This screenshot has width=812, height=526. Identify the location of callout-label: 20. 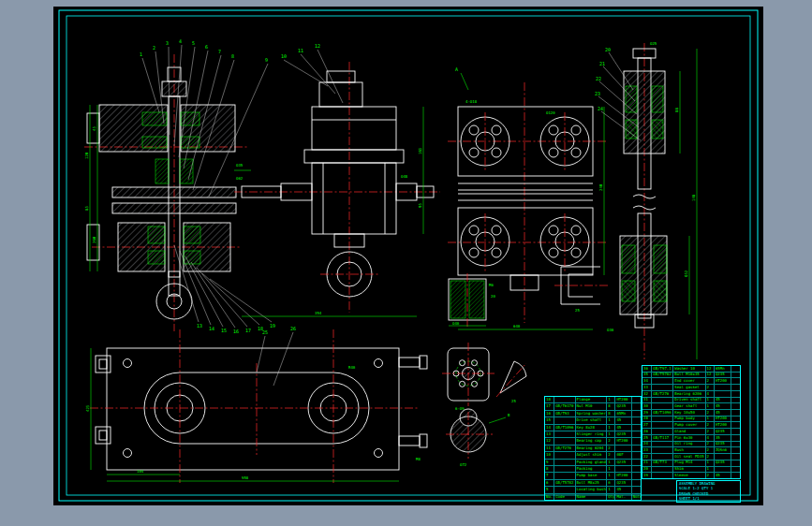
(608, 50).